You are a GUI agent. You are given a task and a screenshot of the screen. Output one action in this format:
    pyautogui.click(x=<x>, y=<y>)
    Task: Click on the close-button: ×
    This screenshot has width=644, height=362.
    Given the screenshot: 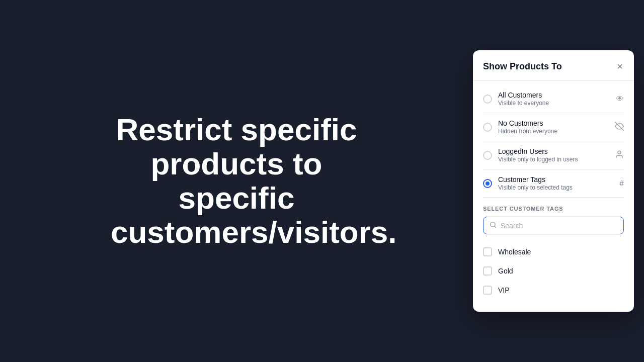 What is the action you would take?
    pyautogui.click(x=620, y=66)
    